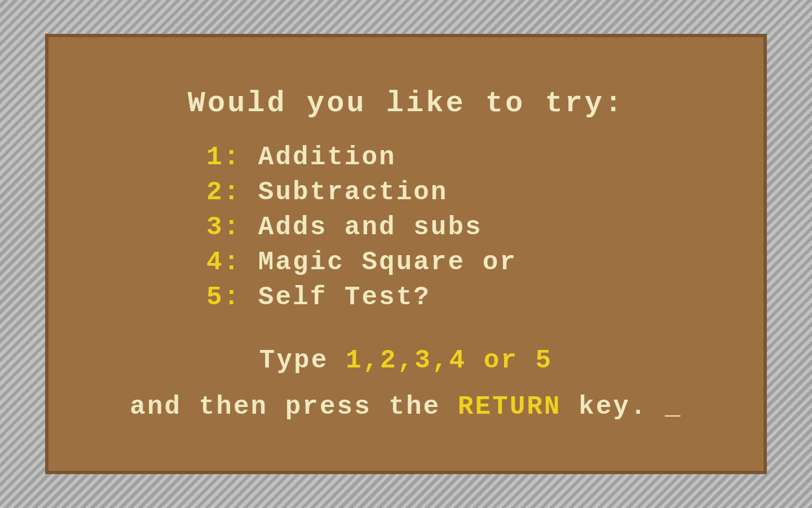 The height and width of the screenshot is (508, 812). Describe the element at coordinates (510, 407) in the screenshot. I see `return-highlight: RETURN` at that location.